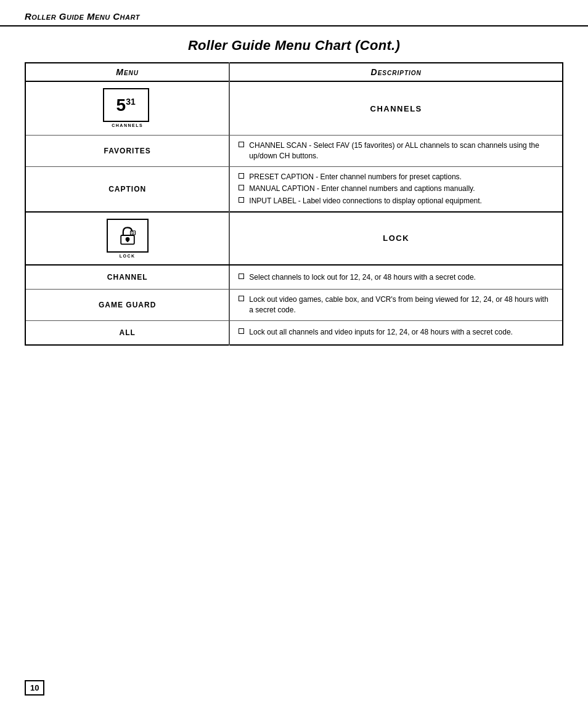 The height and width of the screenshot is (714, 588). I want to click on channel-desc-cell: Select channels to lock out for 12, 24, …, so click(396, 277).